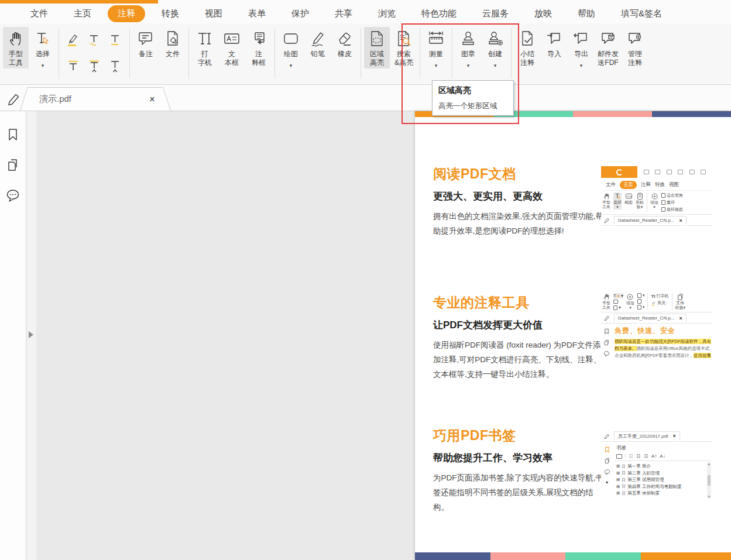  Describe the element at coordinates (606, 342) in the screenshot. I see `mini-nav-rail` at that location.